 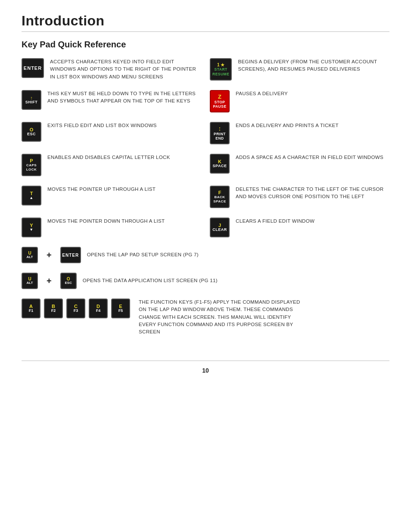 I want to click on caps-lock-desc: Enables and disables capital letter lock, so click(x=122, y=158).